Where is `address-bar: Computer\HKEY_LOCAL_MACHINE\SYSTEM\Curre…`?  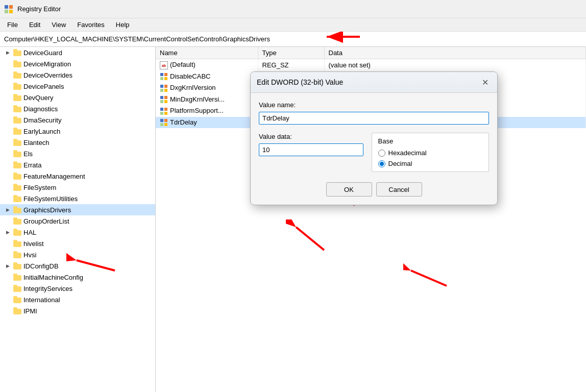 address-bar: Computer\HKEY_LOCAL_MACHINE\SYSTEM\Curre… is located at coordinates (293, 39).